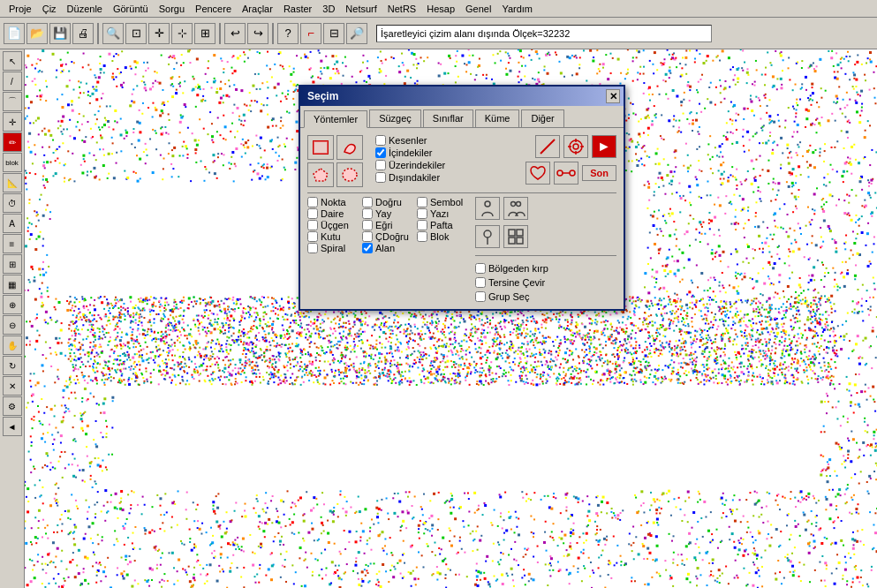 This screenshot has height=588, width=877. What do you see at coordinates (235, 34) in the screenshot?
I see `undo-button: ↩` at bounding box center [235, 34].